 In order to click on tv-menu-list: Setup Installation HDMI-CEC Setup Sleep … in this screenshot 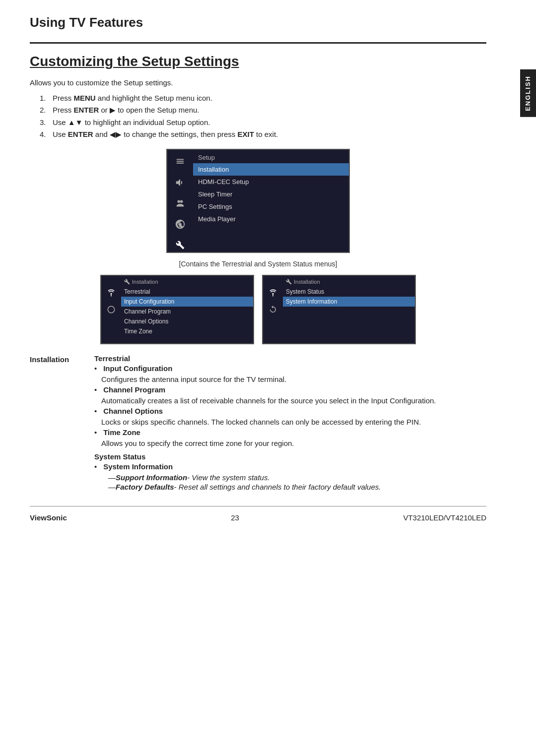, I will do `click(271, 201)`.